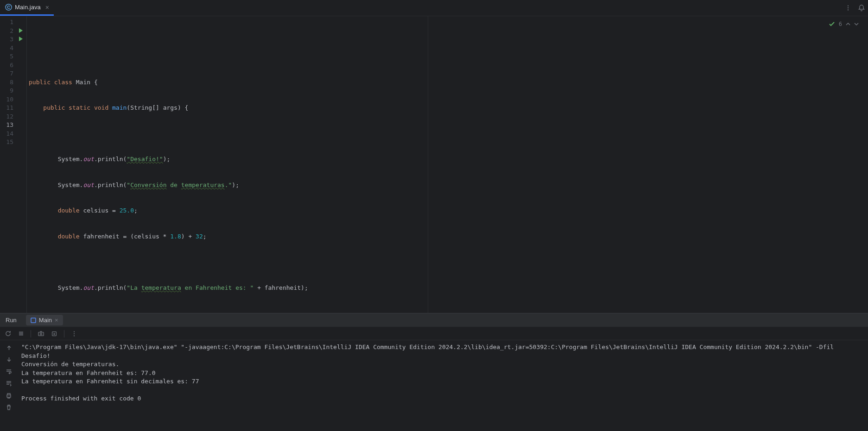 The height and width of the screenshot is (431, 868). I want to click on line-number: 11, so click(13, 108).